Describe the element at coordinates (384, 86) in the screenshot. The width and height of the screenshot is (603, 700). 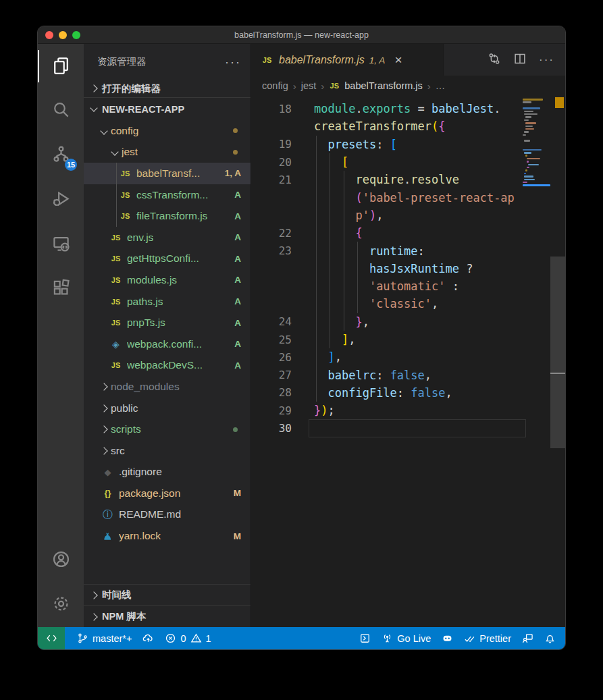
I see `breadcrumb-item: babelTransform.js` at that location.